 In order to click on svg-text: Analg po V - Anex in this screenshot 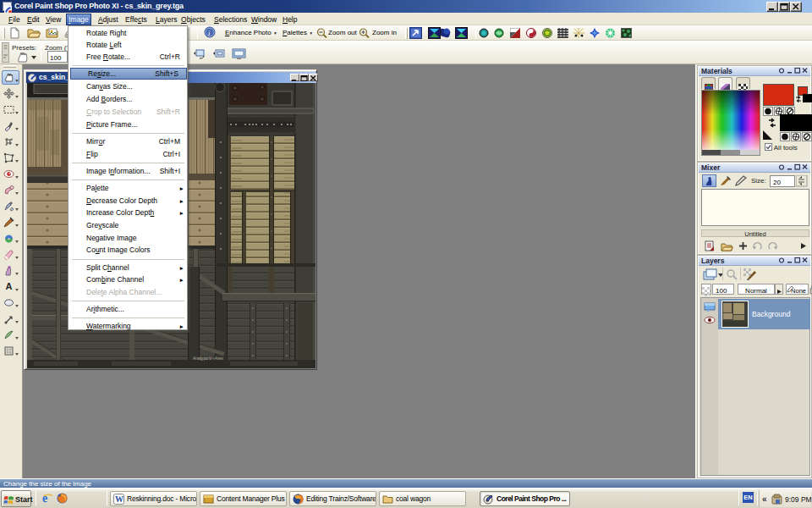, I will do `click(208, 359)`.